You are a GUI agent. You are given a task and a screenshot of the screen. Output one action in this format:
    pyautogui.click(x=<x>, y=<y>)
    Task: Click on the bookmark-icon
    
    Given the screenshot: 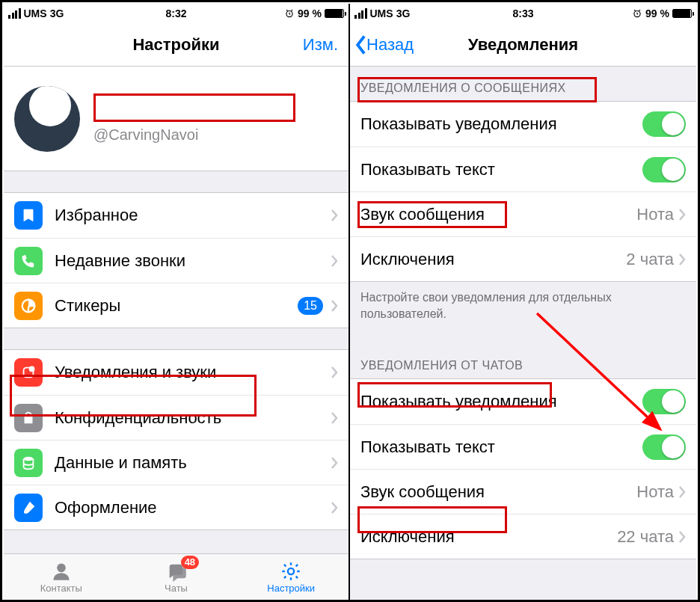 What is the action you would take?
    pyautogui.click(x=28, y=215)
    